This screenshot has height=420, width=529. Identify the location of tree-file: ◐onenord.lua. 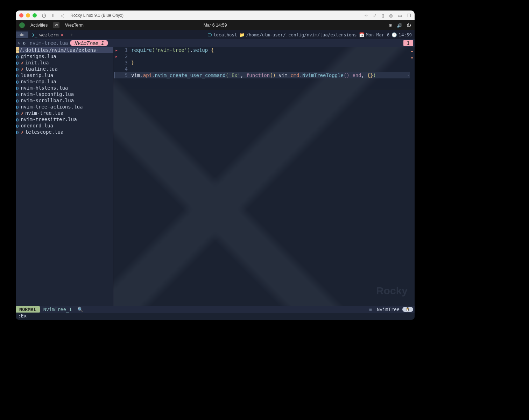
(64, 126).